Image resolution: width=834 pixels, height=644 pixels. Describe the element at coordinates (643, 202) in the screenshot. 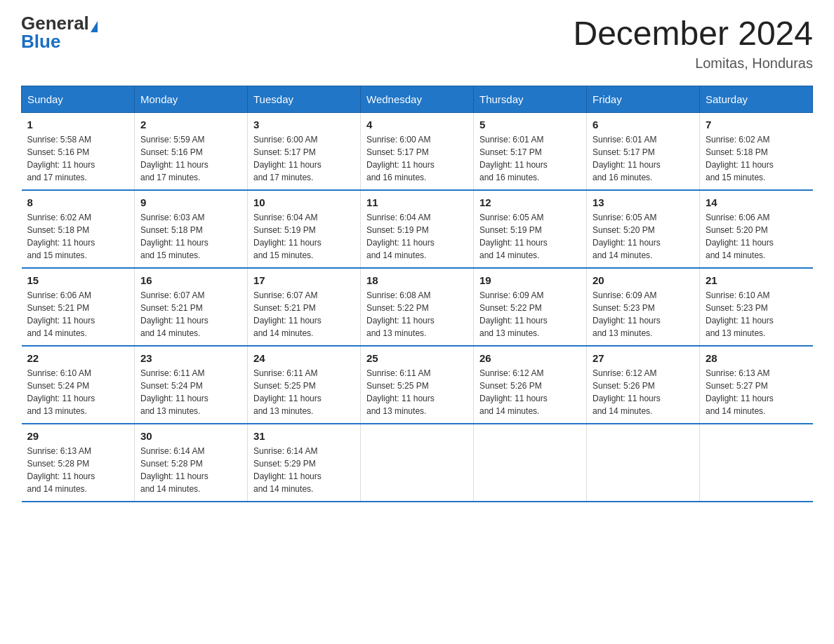

I see `day-number: 13` at that location.